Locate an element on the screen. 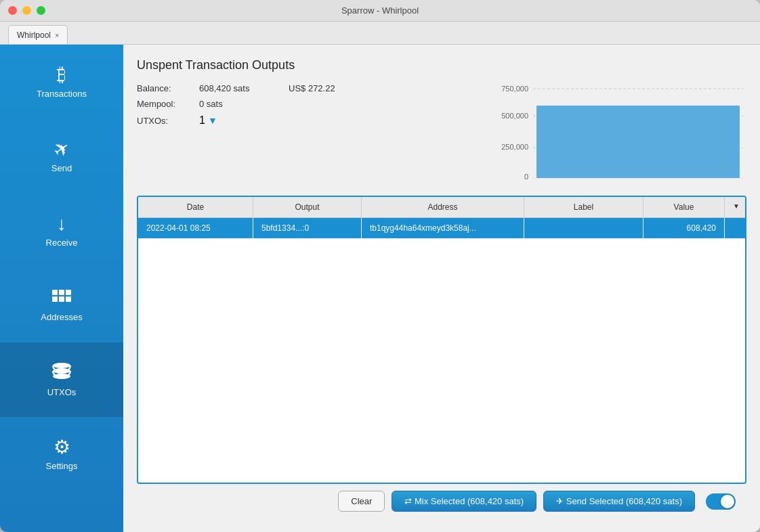  col-date: Date is located at coordinates (196, 207).